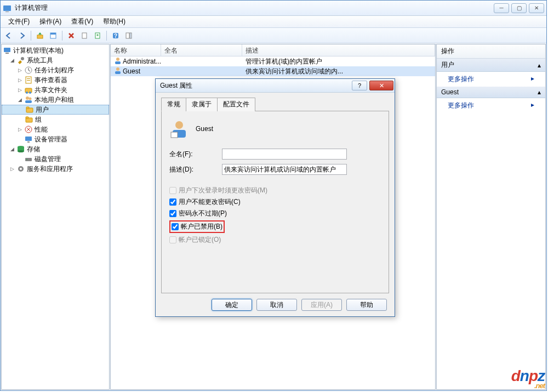 The image size is (548, 392). What do you see at coordinates (50, 22) in the screenshot?
I see `menu-action: 操作(A)` at bounding box center [50, 22].